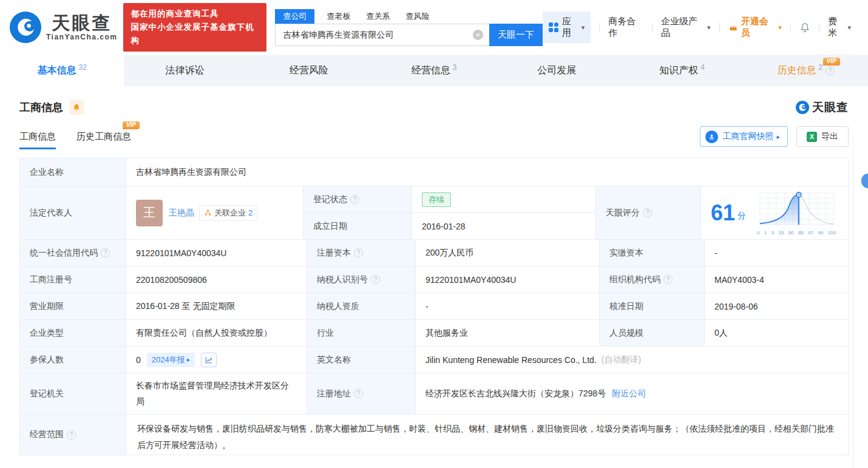 Image resolution: width=868 pixels, height=468 pixels. Describe the element at coordinates (507, 253) in the screenshot. I see `reg-capital-value: 200万人民币` at that location.